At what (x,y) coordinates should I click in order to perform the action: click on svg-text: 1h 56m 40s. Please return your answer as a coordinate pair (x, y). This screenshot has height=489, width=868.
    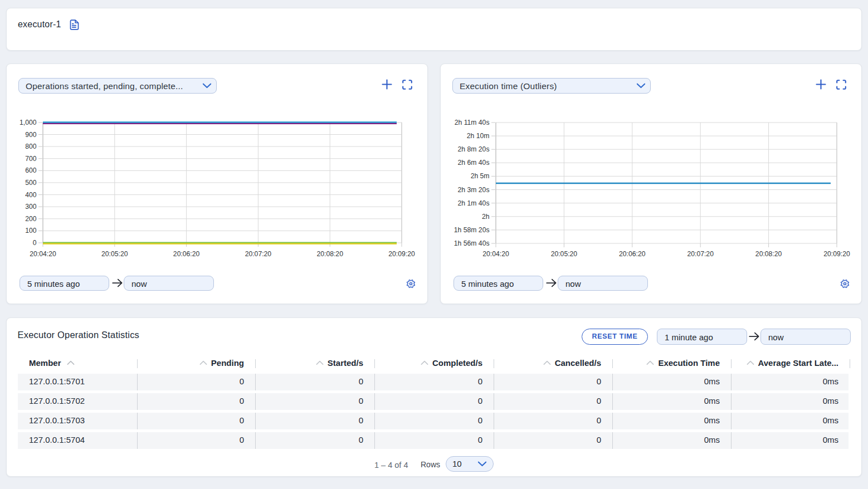
    Looking at the image, I should click on (472, 243).